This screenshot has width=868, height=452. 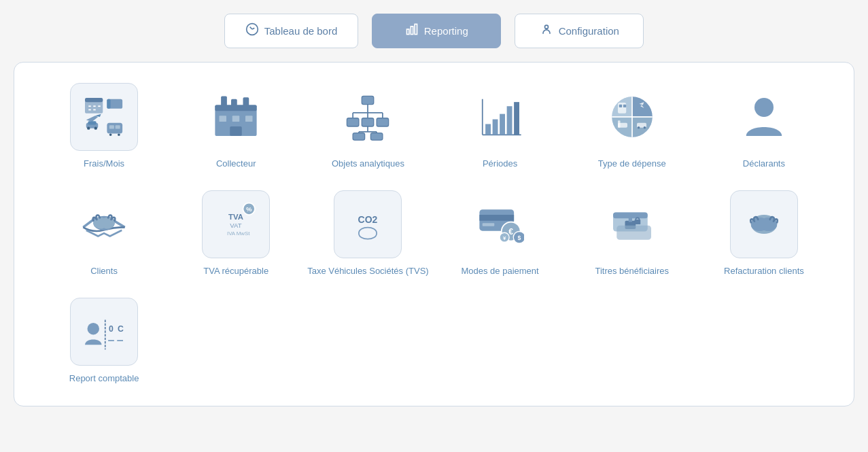 What do you see at coordinates (500, 126) in the screenshot?
I see `menu-item-periodes: Périodes` at bounding box center [500, 126].